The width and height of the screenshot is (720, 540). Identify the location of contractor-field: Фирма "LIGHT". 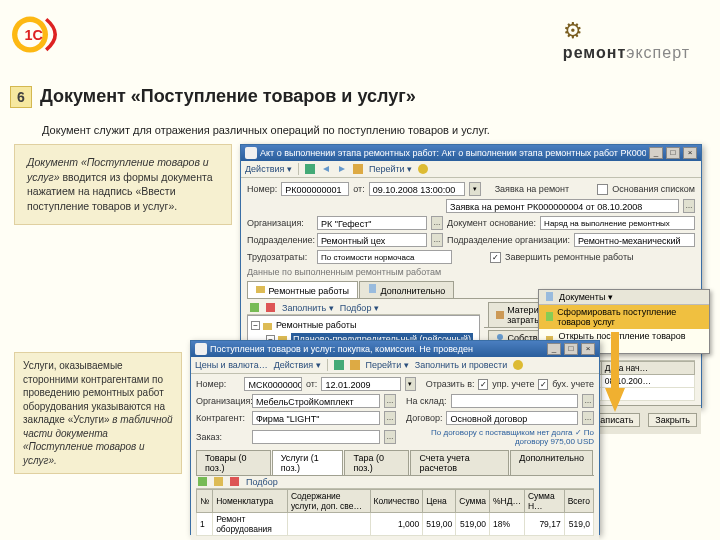
(316, 418).